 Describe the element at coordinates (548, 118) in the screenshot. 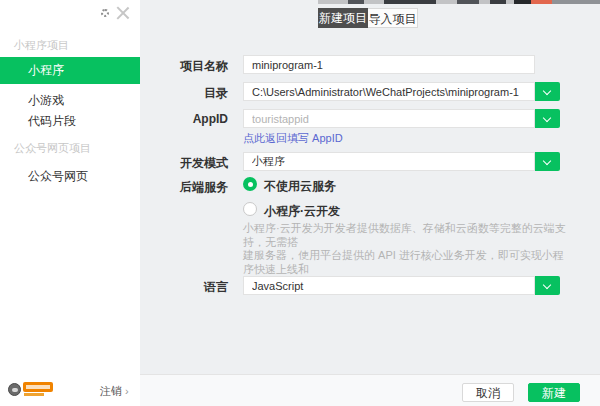

I see `appid-dropdown-button` at that location.